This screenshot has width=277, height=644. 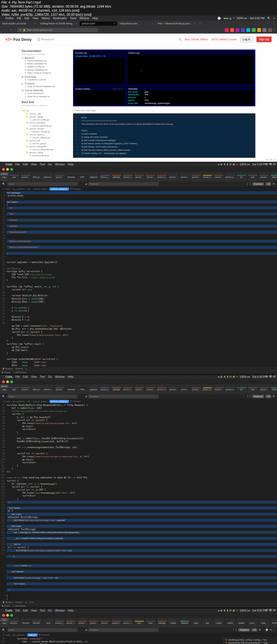 What do you see at coordinates (207, 622) in the screenshot?
I see `file-tab: App` at bounding box center [207, 622].